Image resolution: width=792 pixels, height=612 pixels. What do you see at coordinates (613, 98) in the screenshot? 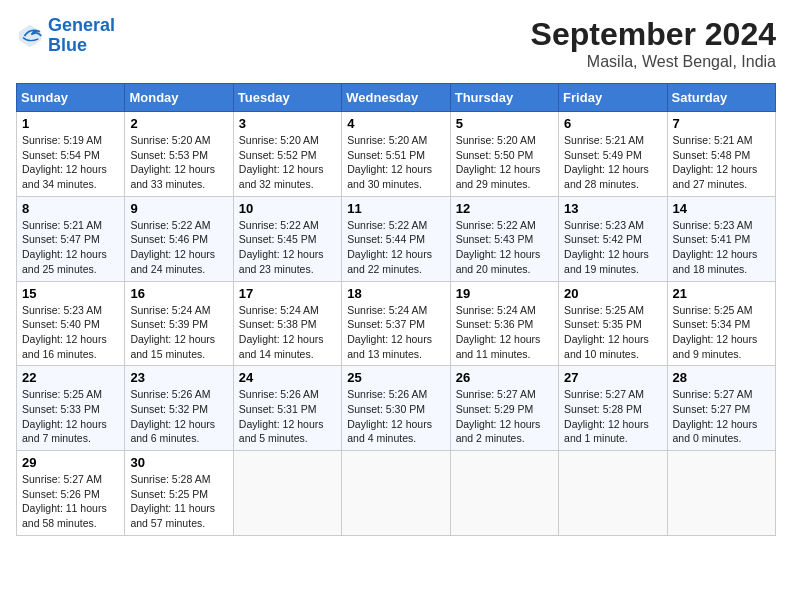
I see `col-friday: Friday` at bounding box center [613, 98].